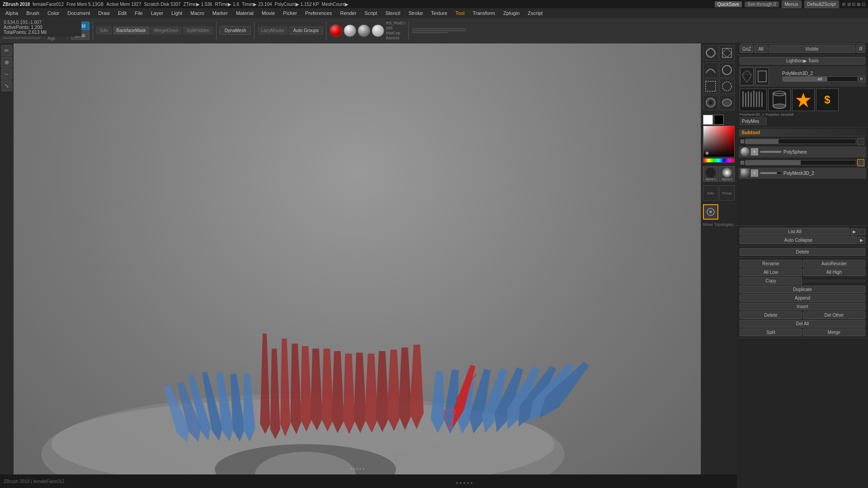 The image size is (868, 488). I want to click on alpha-6-icon: Alpha 6, so click(727, 174).